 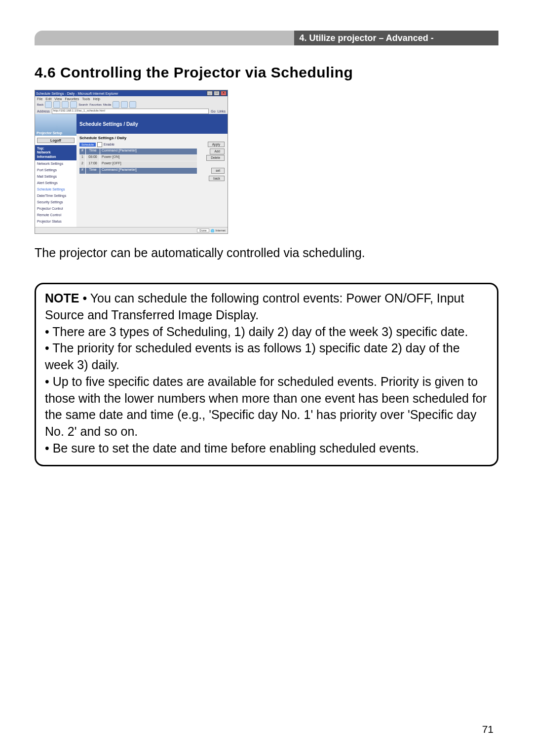 What do you see at coordinates (56, 195) in the screenshot?
I see `sidebar-item-date-time-settings: Date/Time Settings` at bounding box center [56, 195].